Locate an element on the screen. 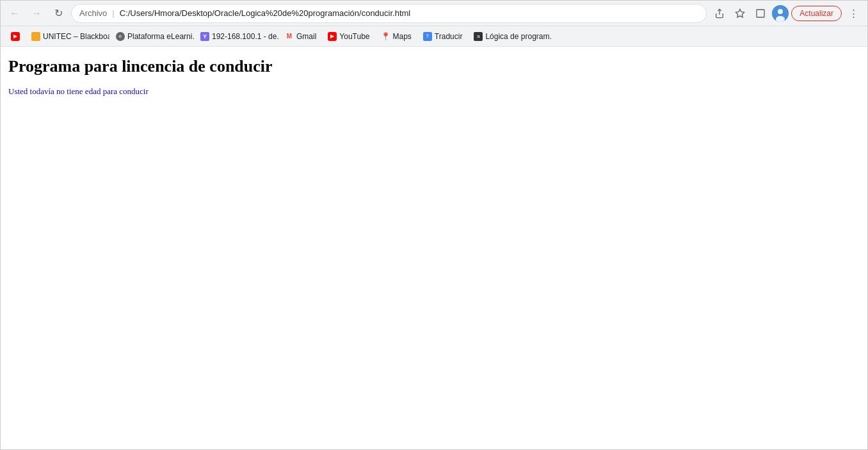 The width and height of the screenshot is (868, 450). bookmark-item-youtube: ▶ YouTube is located at coordinates (348, 36).